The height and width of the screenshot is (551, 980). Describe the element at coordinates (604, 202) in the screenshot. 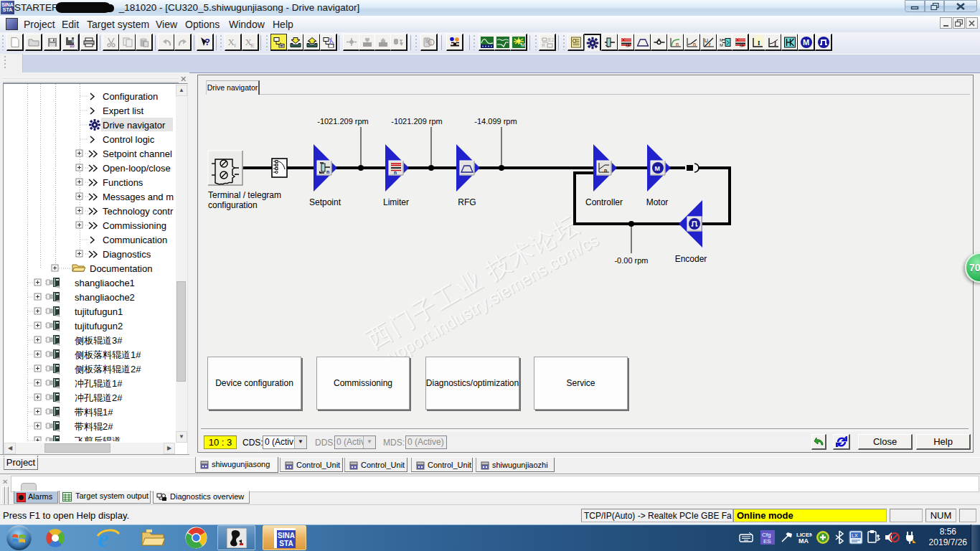

I see `svg-text: Controller` at that location.